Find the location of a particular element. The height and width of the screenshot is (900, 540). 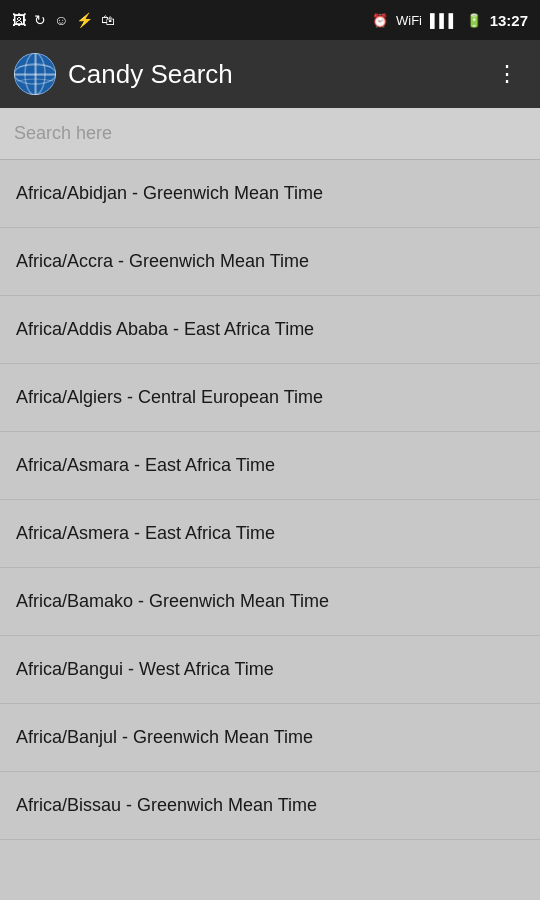

globe-svg is located at coordinates (35, 74).